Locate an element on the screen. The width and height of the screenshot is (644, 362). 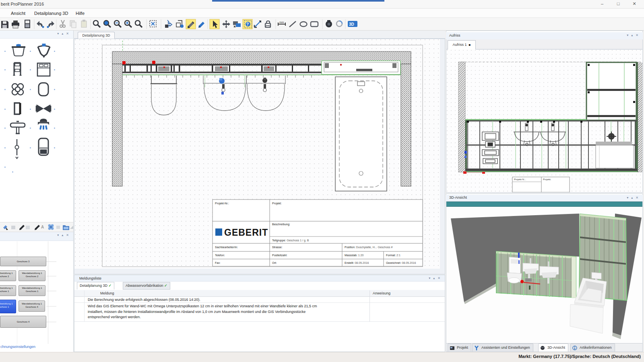
svg-text: A is located at coordinates (43, 227).